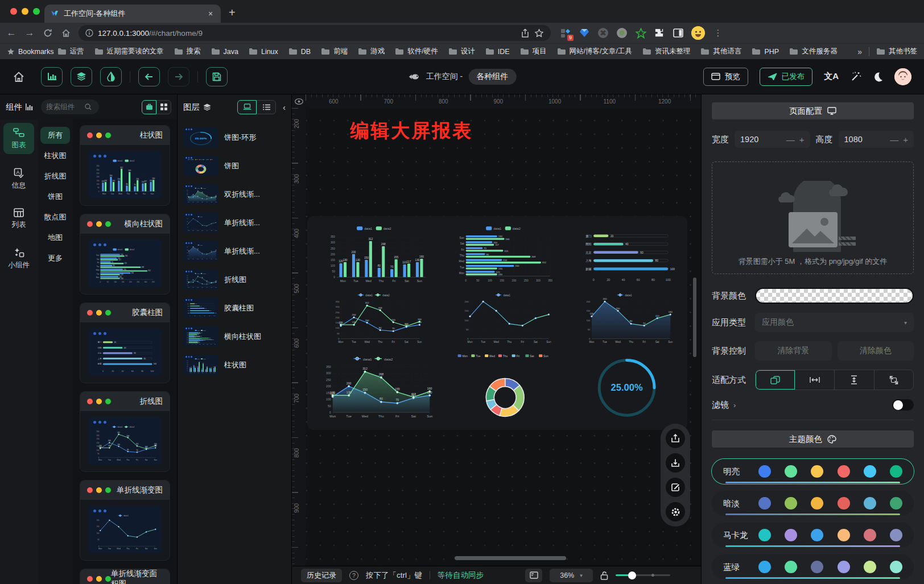 This screenshot has width=924, height=584. Describe the element at coordinates (894, 140) in the screenshot. I see `height-minus-button: —` at that location.